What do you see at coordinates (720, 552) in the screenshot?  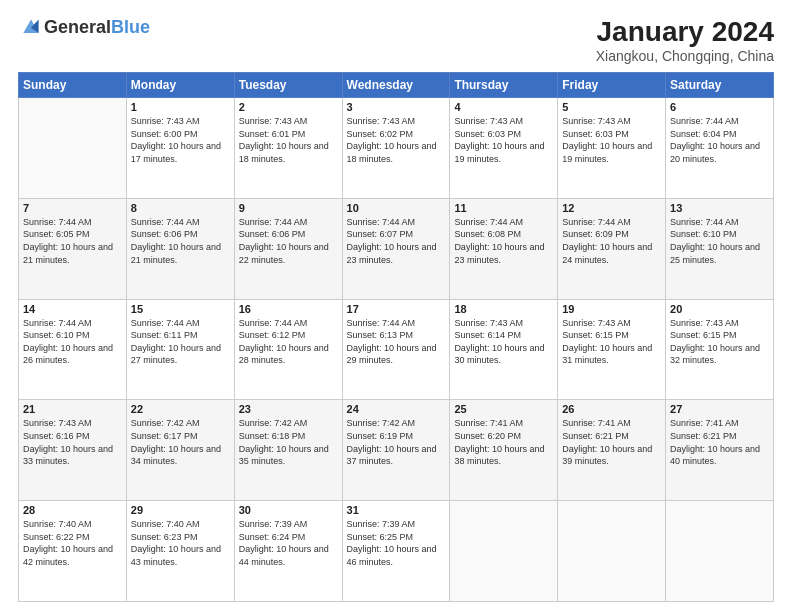 I see `calendar-cell` at bounding box center [720, 552].